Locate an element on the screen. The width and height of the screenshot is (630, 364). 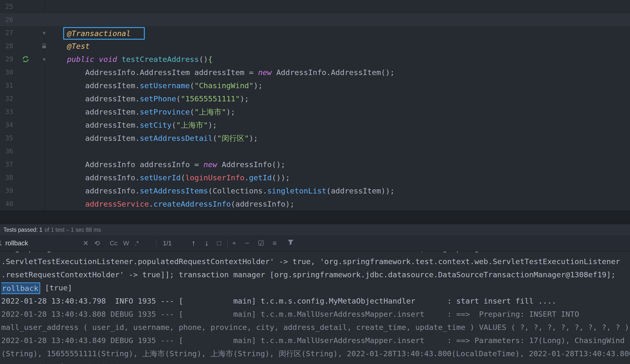
editor-line-35: 35 addressItem.setAddressDetail("闵行区"); is located at coordinates (315, 138).